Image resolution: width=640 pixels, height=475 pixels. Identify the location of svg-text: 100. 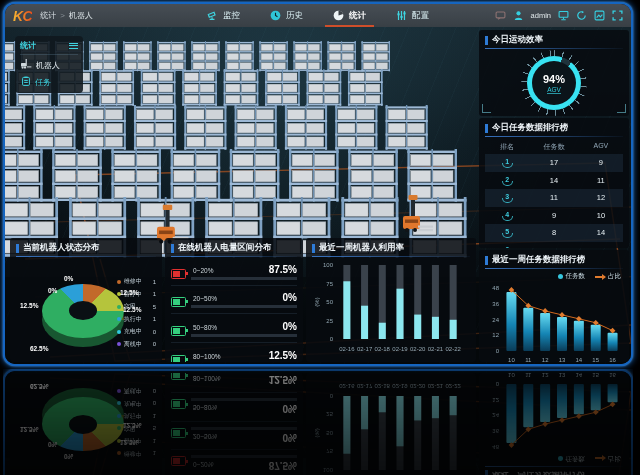
(328, 265).